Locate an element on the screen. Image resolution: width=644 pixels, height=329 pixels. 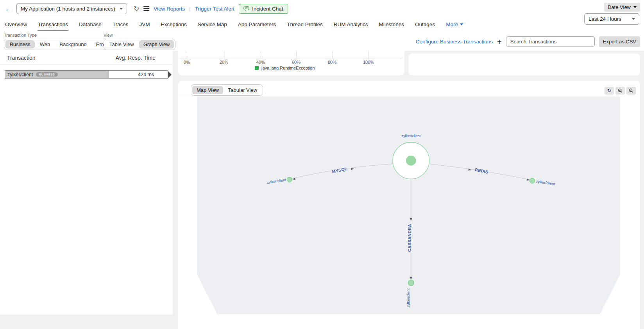
date-view-button: Date View is located at coordinates (622, 7).